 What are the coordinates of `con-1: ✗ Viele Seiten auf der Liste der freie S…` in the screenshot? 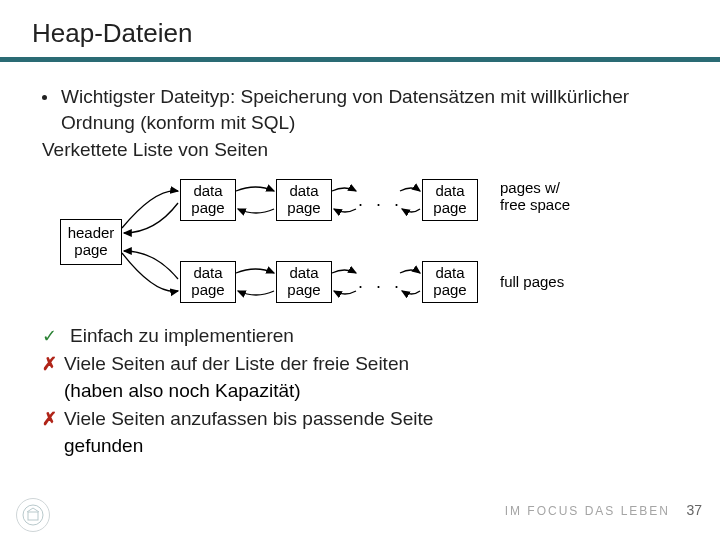 It's located at (365, 364).